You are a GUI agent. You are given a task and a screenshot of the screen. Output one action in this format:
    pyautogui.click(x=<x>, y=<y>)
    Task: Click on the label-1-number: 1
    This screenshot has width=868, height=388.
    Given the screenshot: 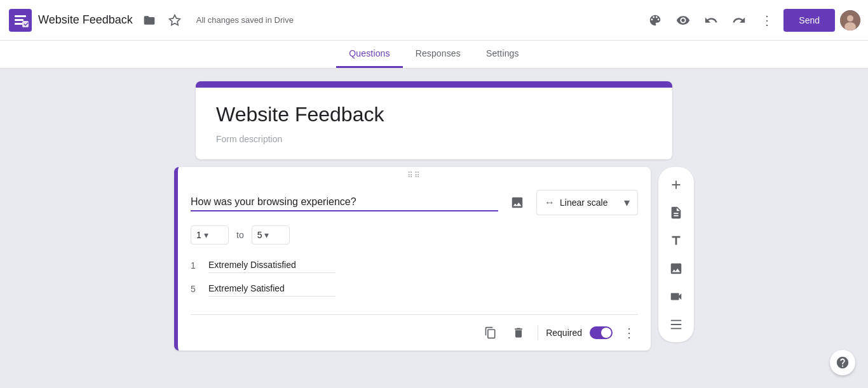 What is the action you would take?
    pyautogui.click(x=196, y=265)
    